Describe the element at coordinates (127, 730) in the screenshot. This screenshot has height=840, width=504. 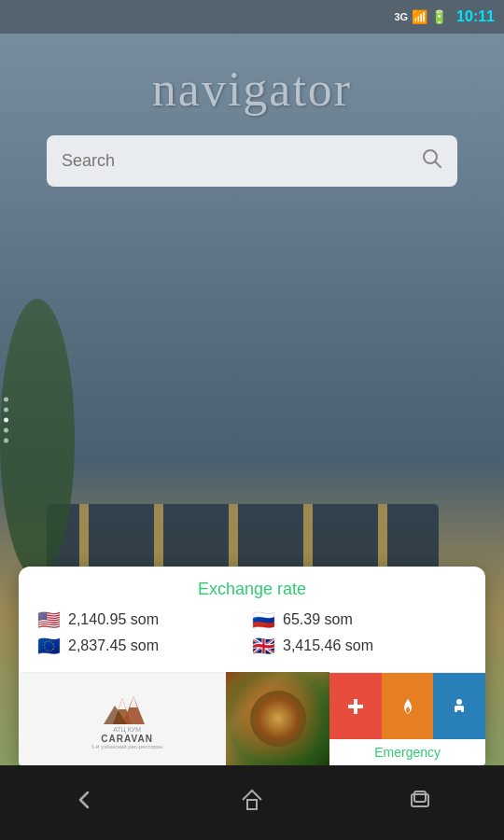
I see `caravan-sublabel: АТЦ КУМ` at that location.